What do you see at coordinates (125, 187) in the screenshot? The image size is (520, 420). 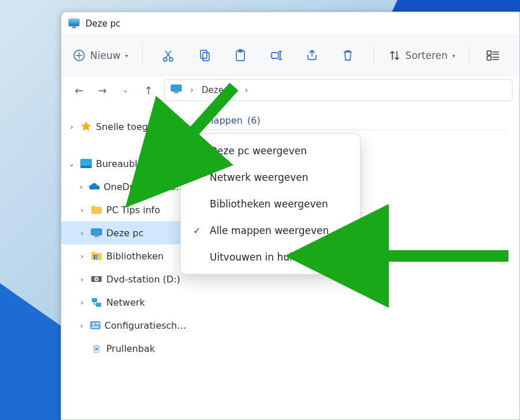 I see `tree-item-onedrive: › OneDrive - Persoonlijk` at bounding box center [125, 187].